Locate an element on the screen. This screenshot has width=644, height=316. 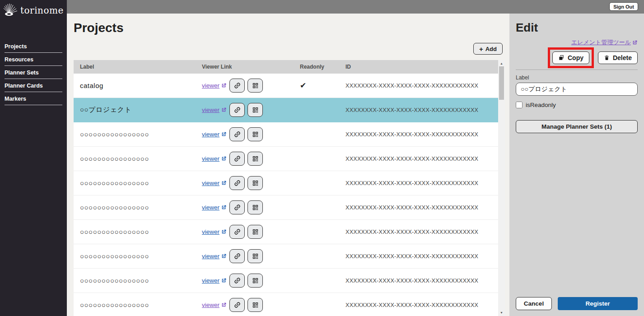
edit-panel-title: Edit is located at coordinates (577, 28).